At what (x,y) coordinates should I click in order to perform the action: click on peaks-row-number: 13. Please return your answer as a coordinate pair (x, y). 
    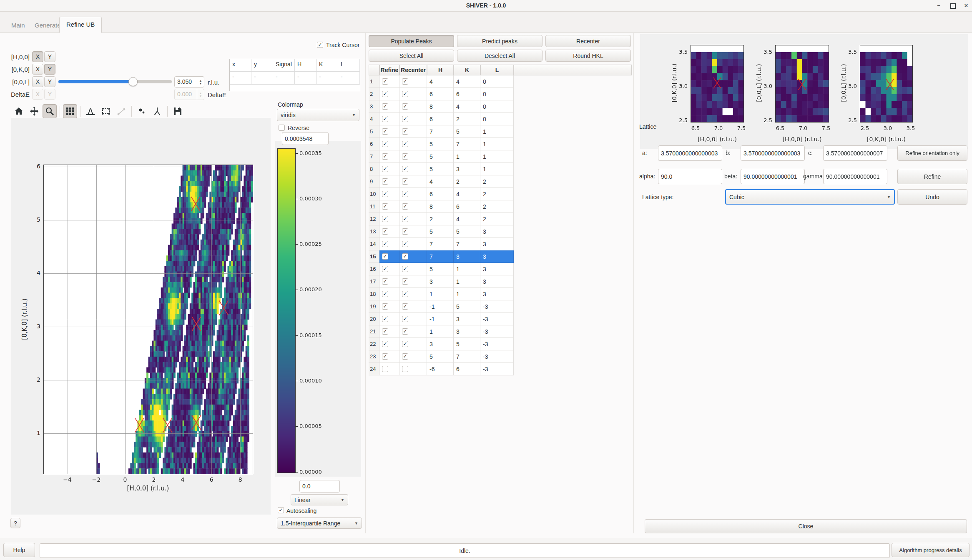
    Looking at the image, I should click on (374, 232).